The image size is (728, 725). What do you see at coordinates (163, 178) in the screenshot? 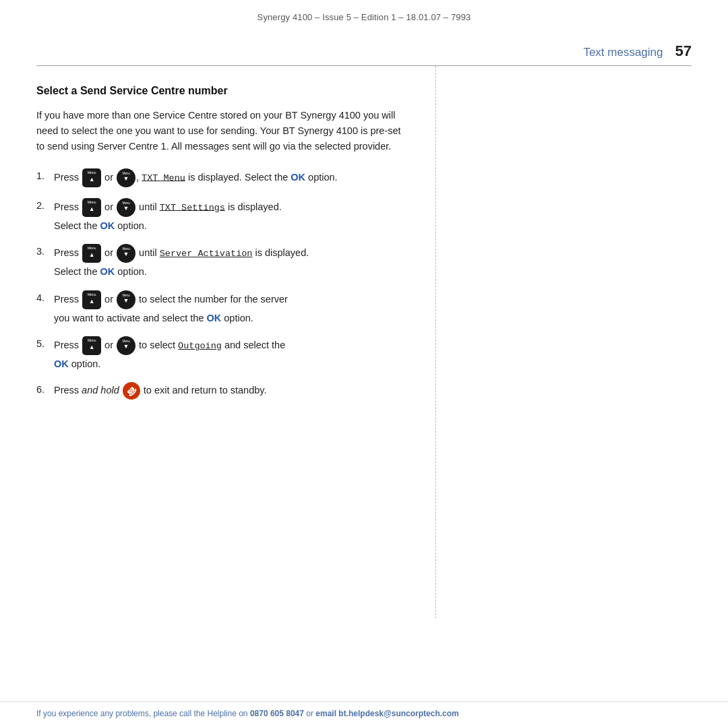
I see `display-text: TXT Menu` at bounding box center [163, 178].